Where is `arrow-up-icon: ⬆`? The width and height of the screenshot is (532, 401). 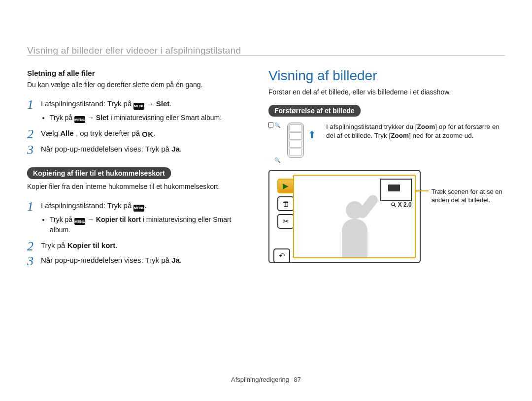
arrow-up-icon: ⬆ is located at coordinates (312, 135).